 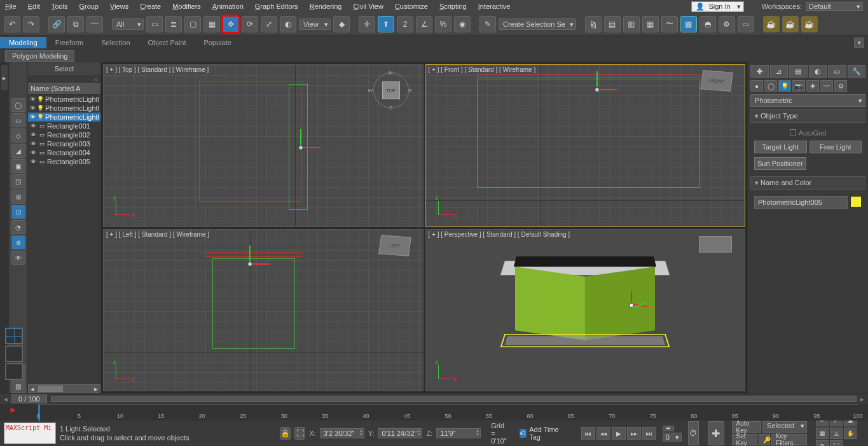 What do you see at coordinates (693, 433) in the screenshot?
I see `time-config-button: ⏱` at bounding box center [693, 433].